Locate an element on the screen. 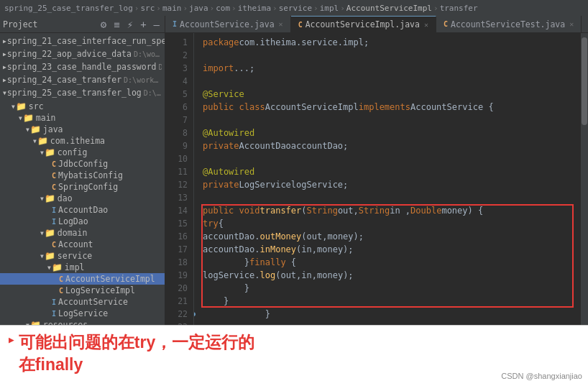 Image resolution: width=588 pixels, height=386 pixels. minimize-icon: — is located at coordinates (157, 24).